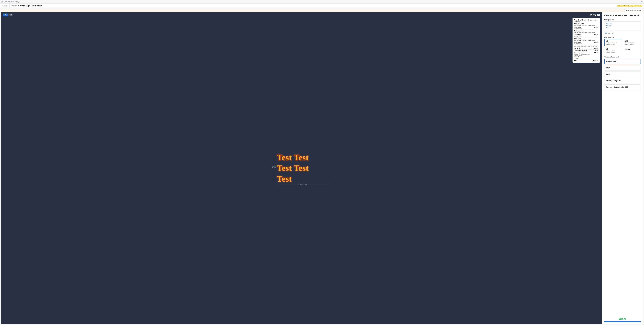  Describe the element at coordinates (6, 6) in the screenshot. I see `back-label: Back` at that location.